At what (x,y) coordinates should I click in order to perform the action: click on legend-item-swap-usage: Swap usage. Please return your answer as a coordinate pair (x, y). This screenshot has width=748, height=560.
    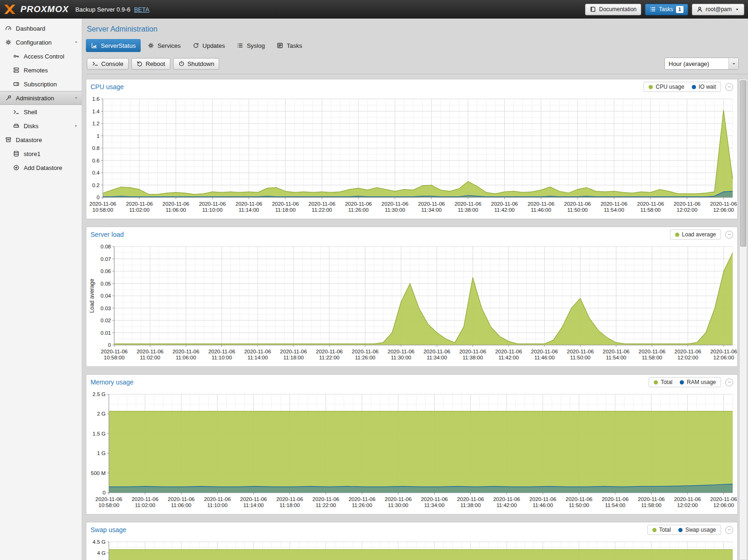
    Looking at the image, I should click on (697, 530).